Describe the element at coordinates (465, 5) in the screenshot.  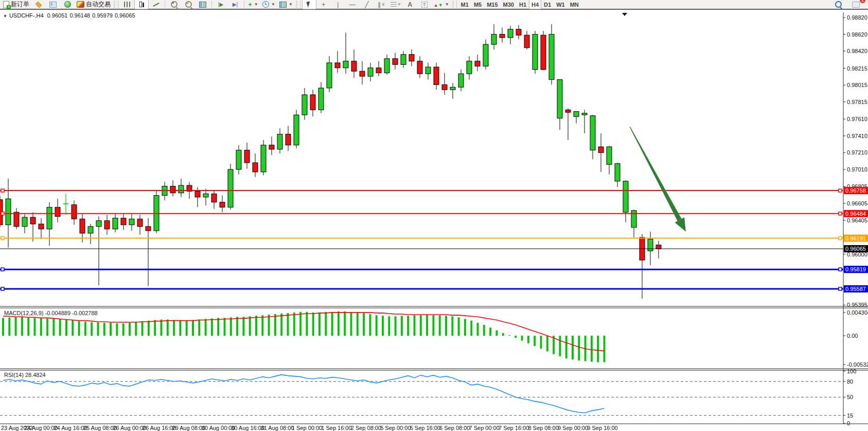
I see `timeframe-M1: M1` at that location.